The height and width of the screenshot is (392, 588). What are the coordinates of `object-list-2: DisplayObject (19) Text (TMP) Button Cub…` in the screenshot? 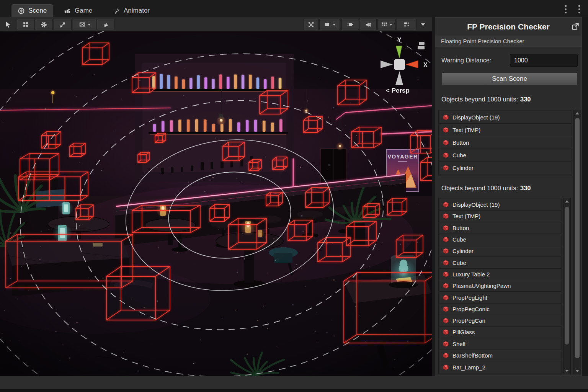 It's located at (500, 286).